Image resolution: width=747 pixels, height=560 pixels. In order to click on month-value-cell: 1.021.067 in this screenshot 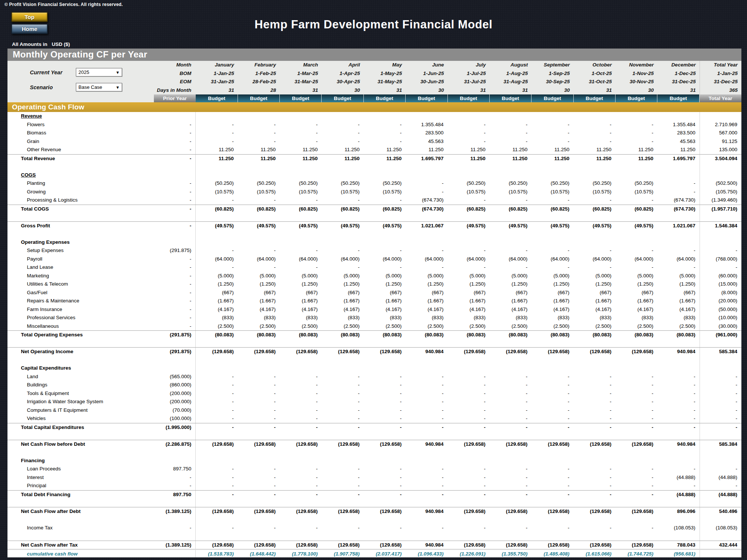, I will do `click(678, 226)`.